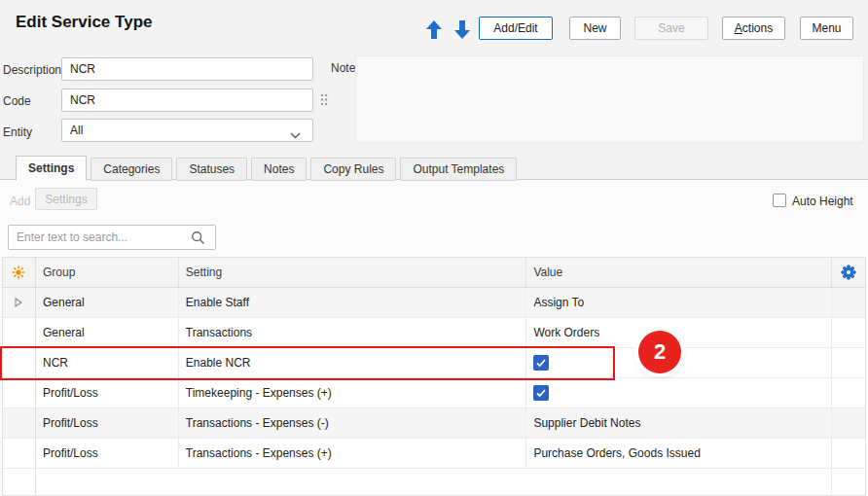 The image size is (868, 496). Describe the element at coordinates (353, 393) in the screenshot. I see `cell-setting: Timekeeping - Expenses (+)` at that location.